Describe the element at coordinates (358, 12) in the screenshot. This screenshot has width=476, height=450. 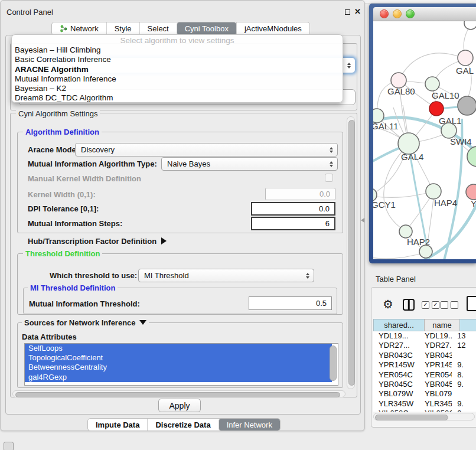
I see `close-icon: ✕` at that location.